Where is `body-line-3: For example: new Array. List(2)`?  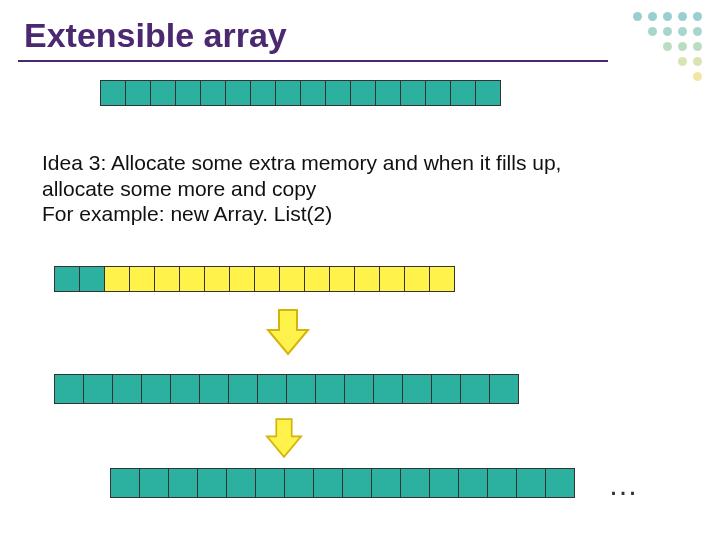
body-line-3: For example: new Array. List(2) is located at coordinates (352, 214).